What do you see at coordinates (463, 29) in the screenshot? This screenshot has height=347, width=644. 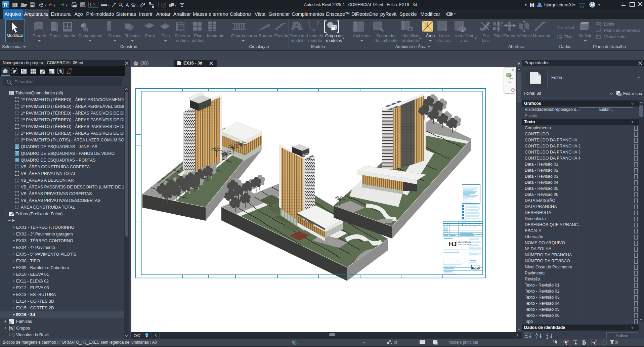 I see `svg-text: 1` at bounding box center [463, 29].